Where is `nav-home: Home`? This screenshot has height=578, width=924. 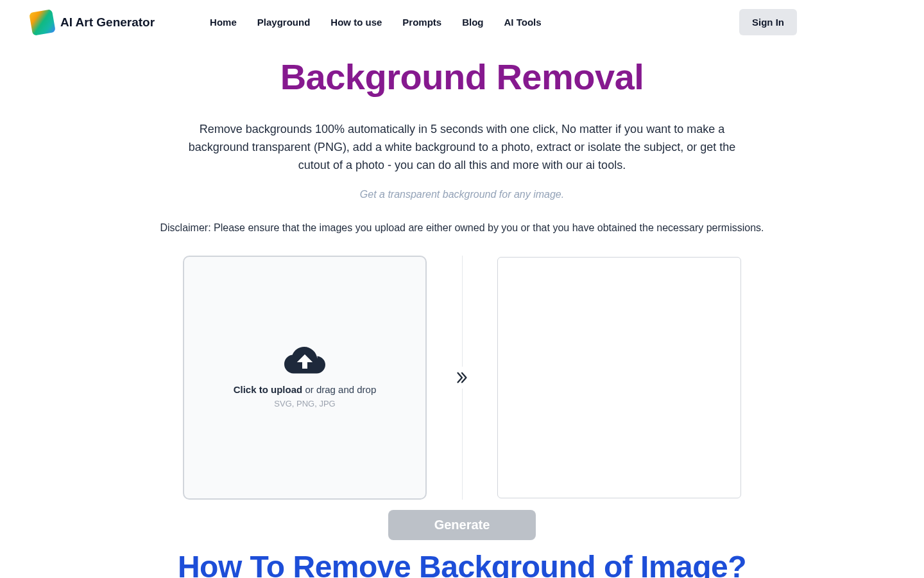 nav-home: Home is located at coordinates (223, 22).